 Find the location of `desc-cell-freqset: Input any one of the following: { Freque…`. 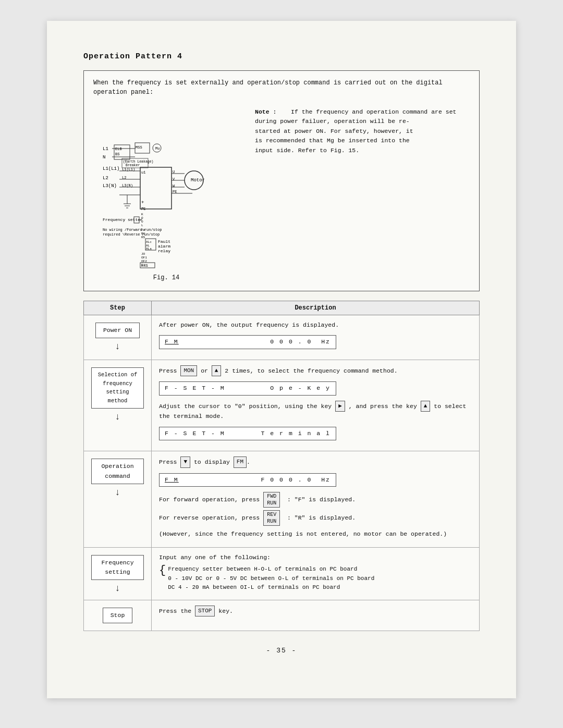

desc-cell-freqset: Input any one of the following: { Freque… is located at coordinates (316, 573).